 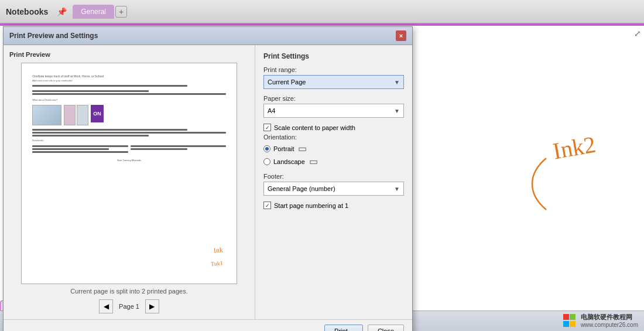 What do you see at coordinates (129, 141) in the screenshot?
I see `preview-label-text: Notebooks` at bounding box center [129, 141].